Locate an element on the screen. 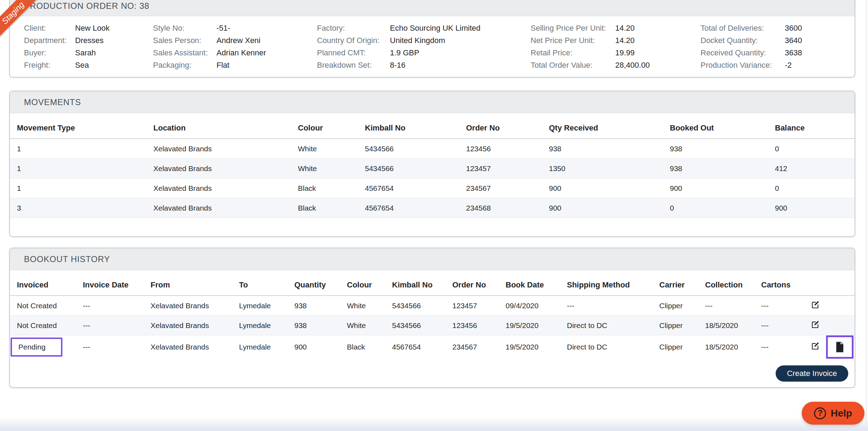 The image size is (868, 431). table-row: 1 Xelavated Brands White 5434566 123457 … is located at coordinates (432, 169).